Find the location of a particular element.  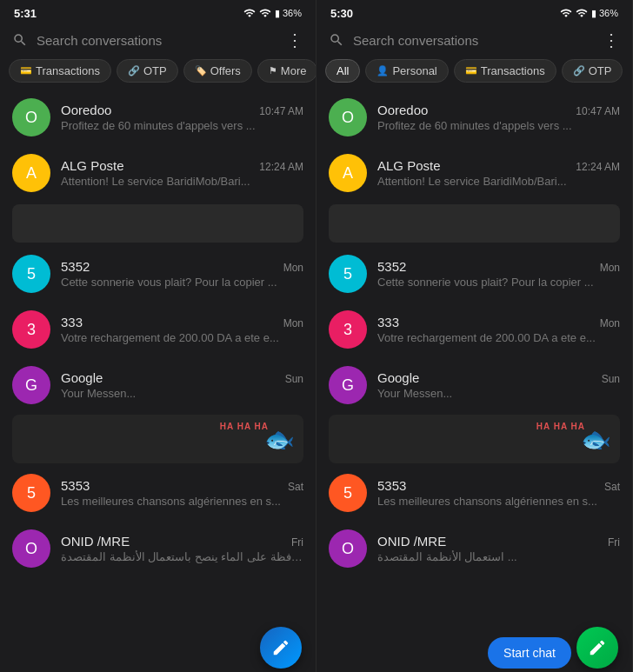

start-chat-button: Start chat is located at coordinates (530, 653).